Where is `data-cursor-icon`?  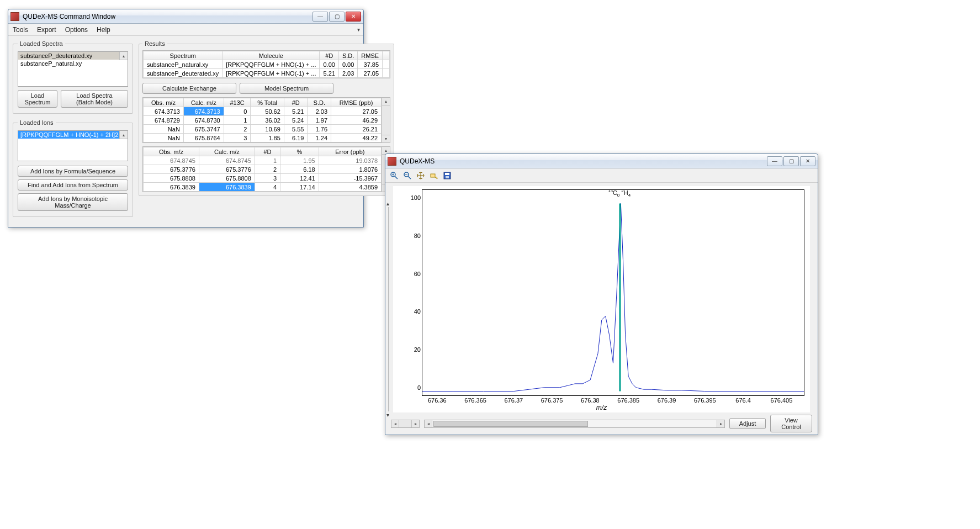
data-cursor-icon is located at coordinates (434, 176).